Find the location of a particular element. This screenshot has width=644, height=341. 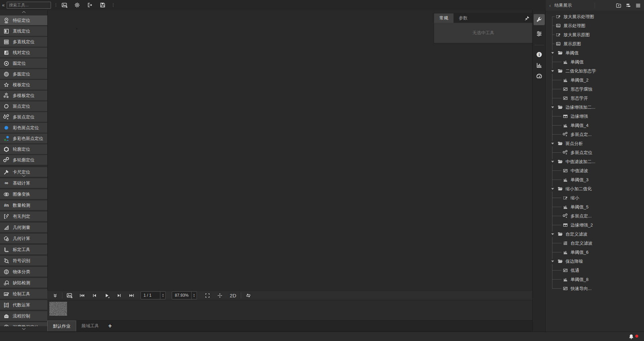

tree-item: 展示处理图 is located at coordinates (595, 26).